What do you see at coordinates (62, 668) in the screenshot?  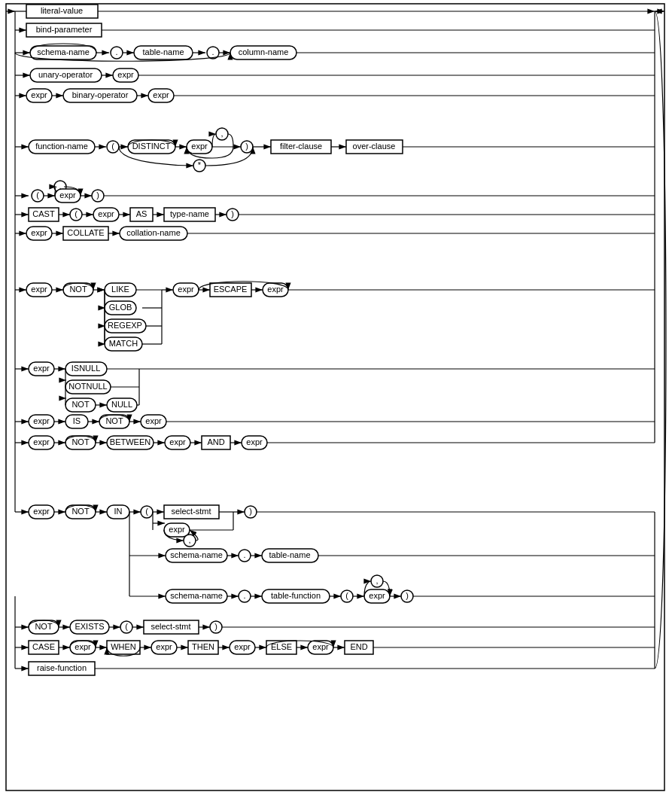 I see `raise-function-label: raise-function` at bounding box center [62, 668].